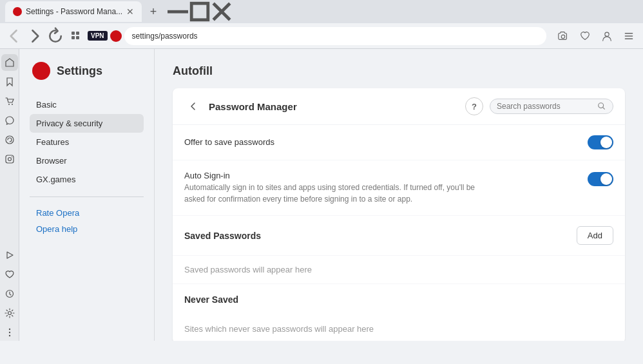 The width and height of the screenshot is (643, 364). Describe the element at coordinates (76, 36) in the screenshot. I see `grid-button` at that location.